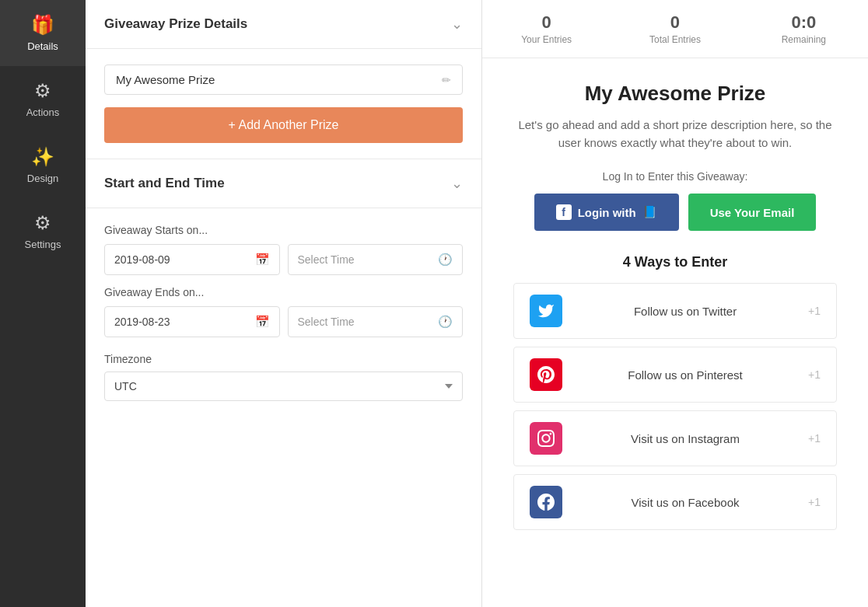  Describe the element at coordinates (685, 502) in the screenshot. I see `facebook-way-label: Visit us on Facebook` at that location.